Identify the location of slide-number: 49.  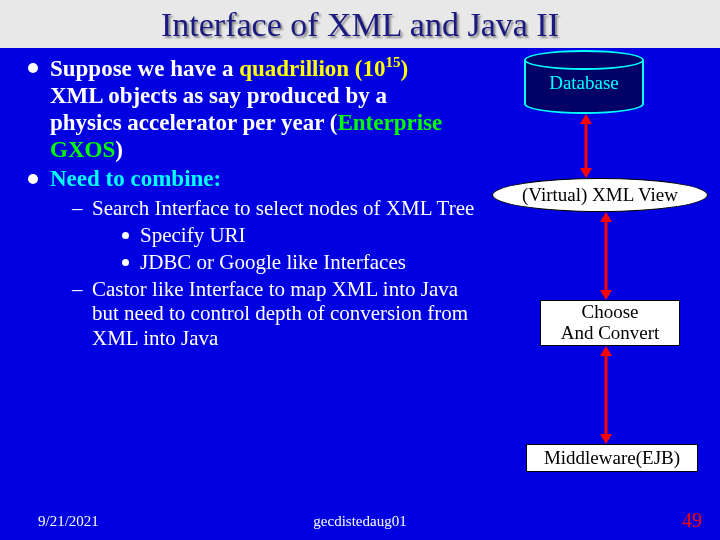
(692, 520).